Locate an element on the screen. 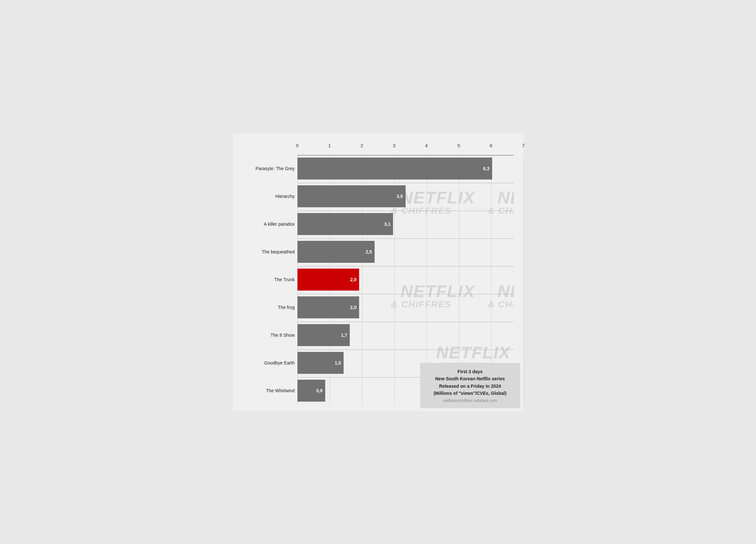 The height and width of the screenshot is (544, 756). bar-value-5: 2,0 is located at coordinates (354, 307).